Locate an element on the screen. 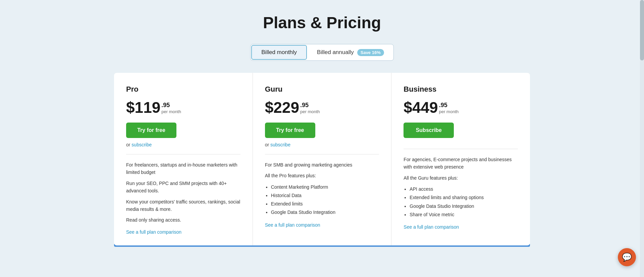 This screenshot has width=644, height=277. plan-business-price-detail: .95 per month is located at coordinates (449, 107).